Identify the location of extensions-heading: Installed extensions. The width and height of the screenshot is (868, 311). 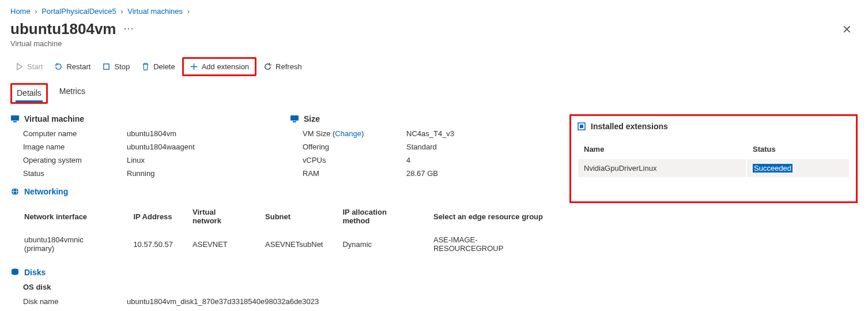
(629, 126).